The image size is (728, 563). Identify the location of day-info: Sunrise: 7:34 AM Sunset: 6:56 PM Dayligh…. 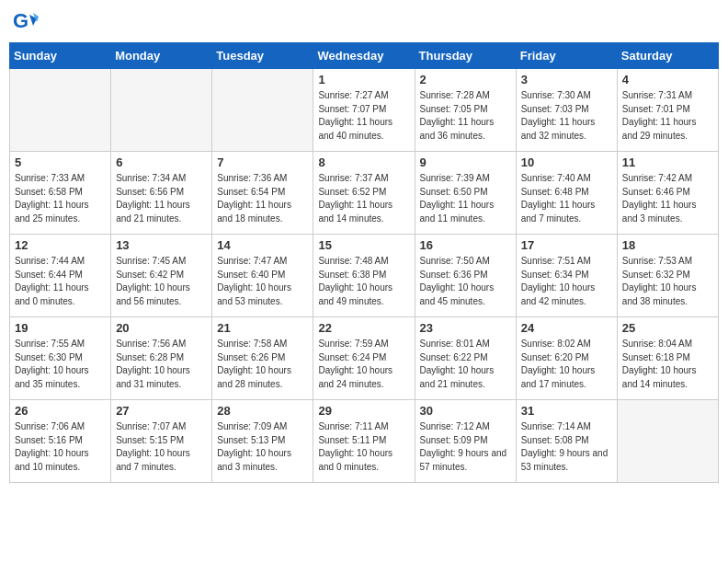
(162, 199).